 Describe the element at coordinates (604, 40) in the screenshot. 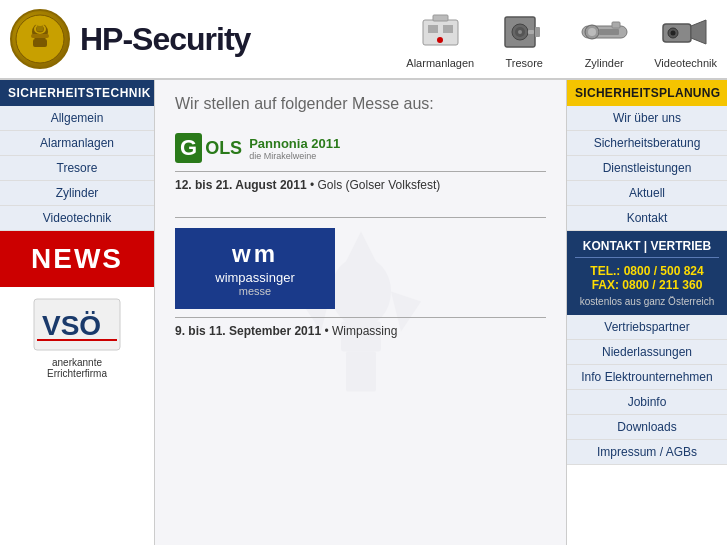

I see `nav-zylinder: Zylinder` at that location.